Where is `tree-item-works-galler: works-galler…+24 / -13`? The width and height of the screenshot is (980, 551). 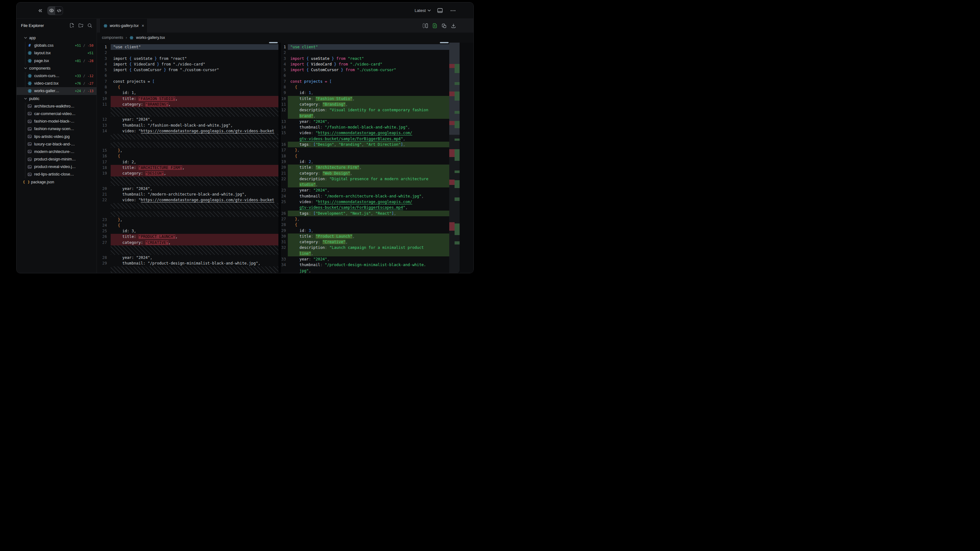
tree-item-works-galler: works-galler…+24 / -13 is located at coordinates (57, 91).